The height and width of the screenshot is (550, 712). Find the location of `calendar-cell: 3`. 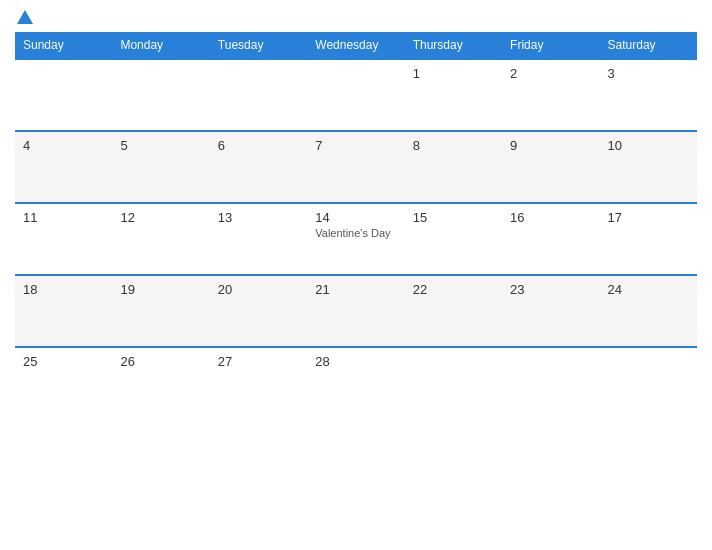

calendar-cell: 3 is located at coordinates (648, 95).